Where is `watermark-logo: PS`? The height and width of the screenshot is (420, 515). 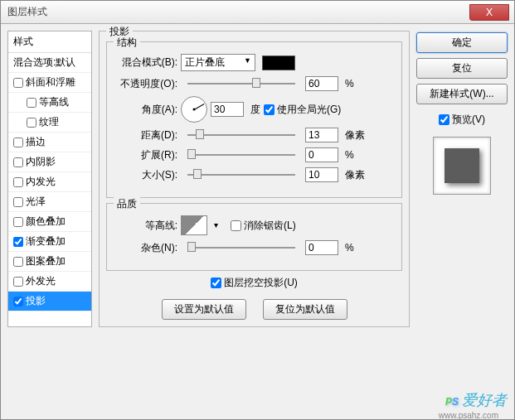
watermark-logo: PS is located at coordinates (452, 396).